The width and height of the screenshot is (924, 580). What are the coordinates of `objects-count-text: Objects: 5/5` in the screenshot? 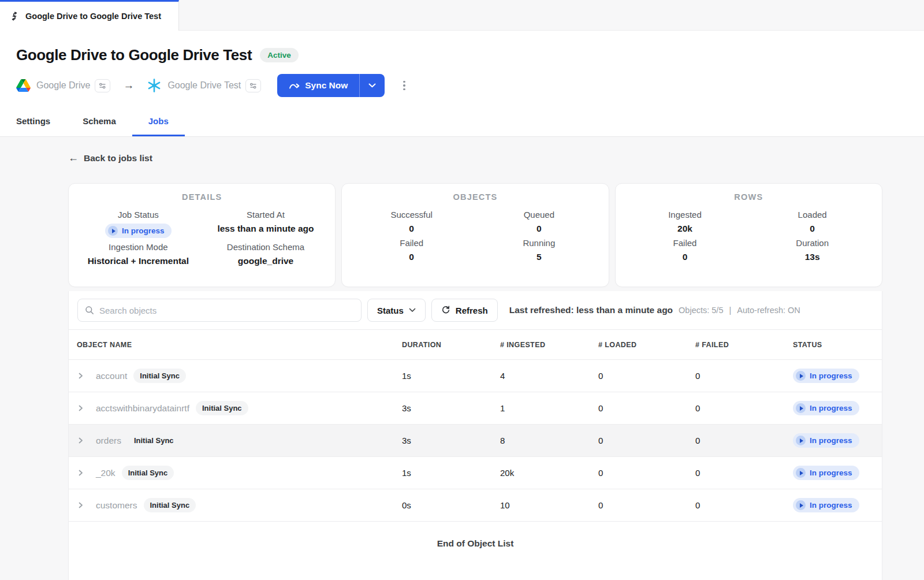 It's located at (701, 310).